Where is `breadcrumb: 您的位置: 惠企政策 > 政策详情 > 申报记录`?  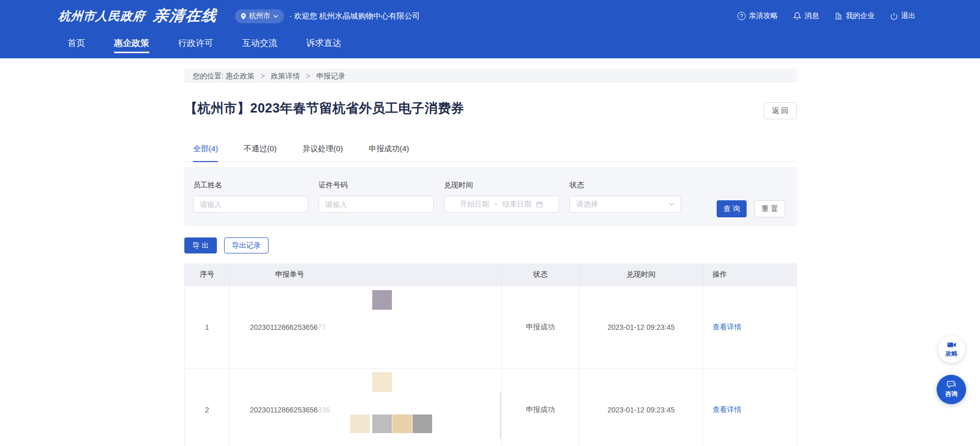 breadcrumb: 您的位置: 惠企政策 > 政策详情 > 申报记录 is located at coordinates (491, 76).